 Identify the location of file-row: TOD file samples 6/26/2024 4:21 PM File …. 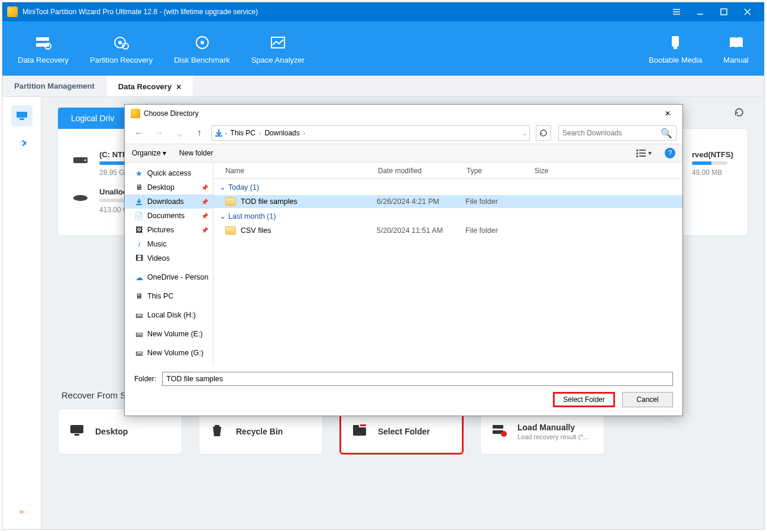
(448, 202).